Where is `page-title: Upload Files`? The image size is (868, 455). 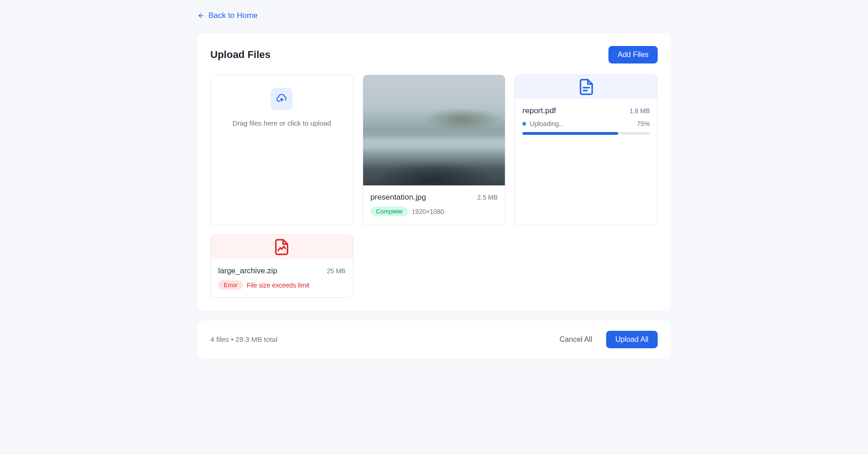 page-title: Upload Files is located at coordinates (240, 55).